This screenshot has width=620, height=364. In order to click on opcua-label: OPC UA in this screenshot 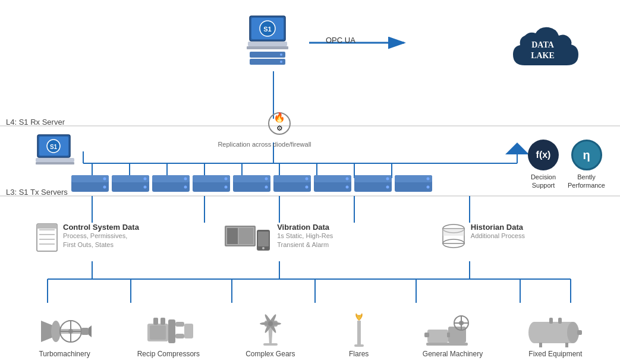, I will do `click(341, 40)`.